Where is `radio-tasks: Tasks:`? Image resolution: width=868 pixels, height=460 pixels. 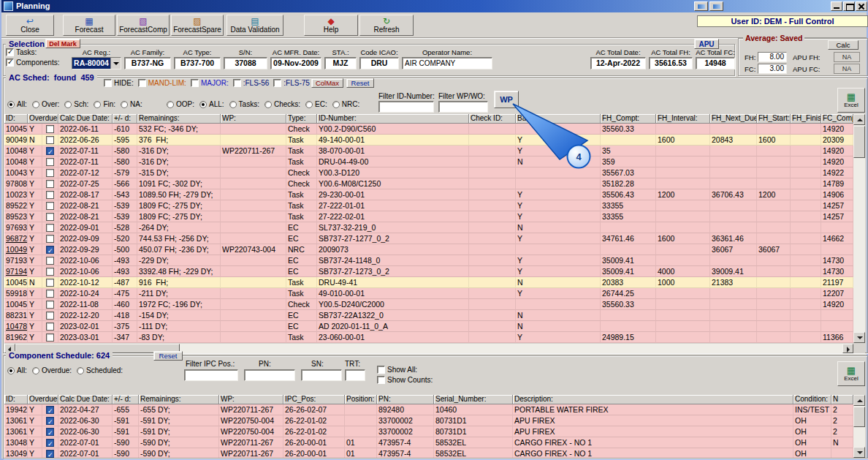
radio-tasks: Tasks: is located at coordinates (244, 104).